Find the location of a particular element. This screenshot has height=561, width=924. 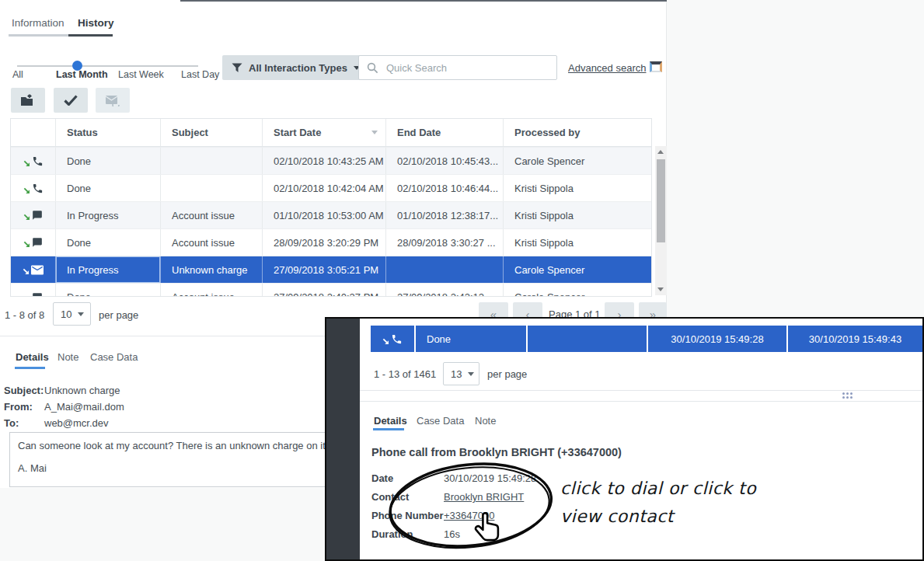

page-size-select: 10 is located at coordinates (71, 314).